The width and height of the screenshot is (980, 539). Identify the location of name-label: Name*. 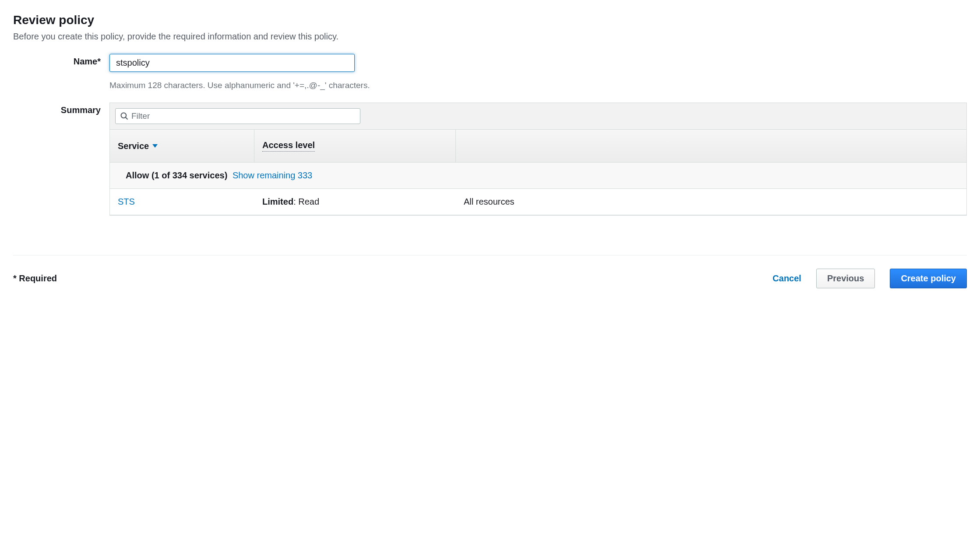
(61, 60).